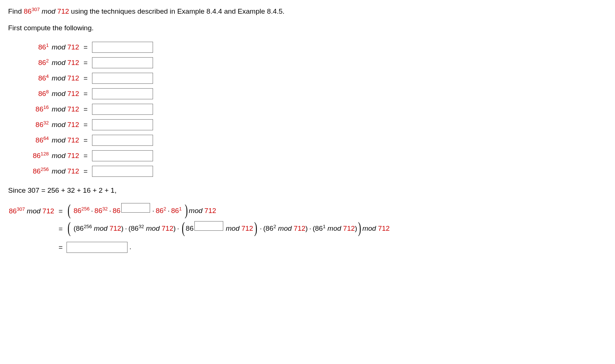  I want to click on power-expr: 864, so click(32, 78).